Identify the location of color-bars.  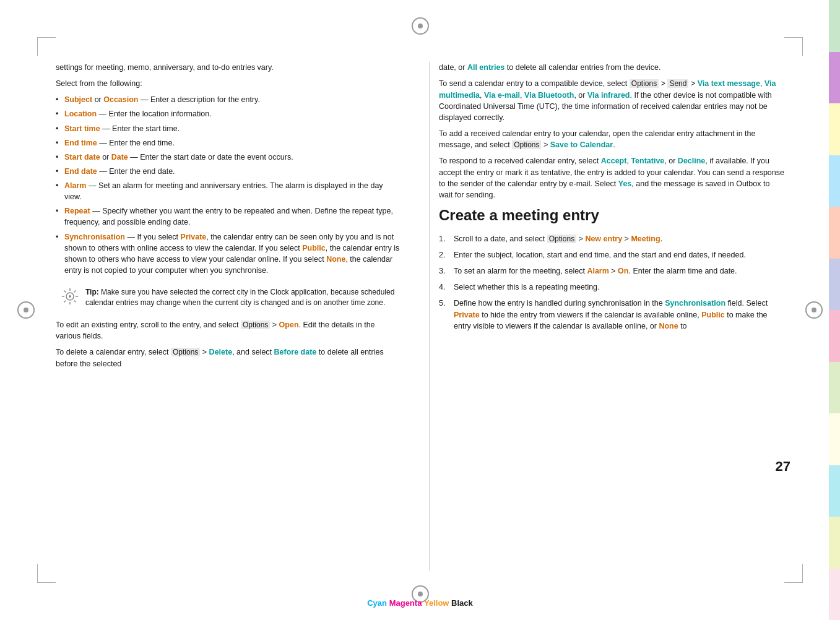
(834, 310).